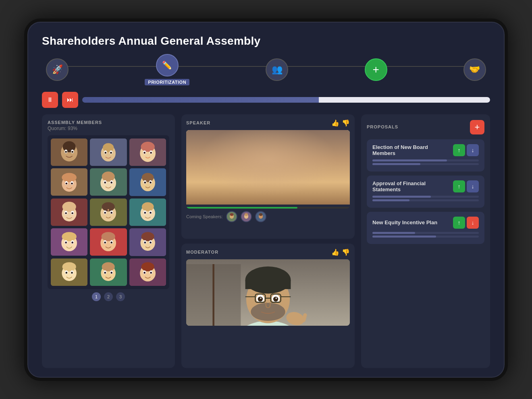 The width and height of the screenshot is (532, 399). Describe the element at coordinates (376, 70) in the screenshot. I see `timeline-step-add: +` at that location.